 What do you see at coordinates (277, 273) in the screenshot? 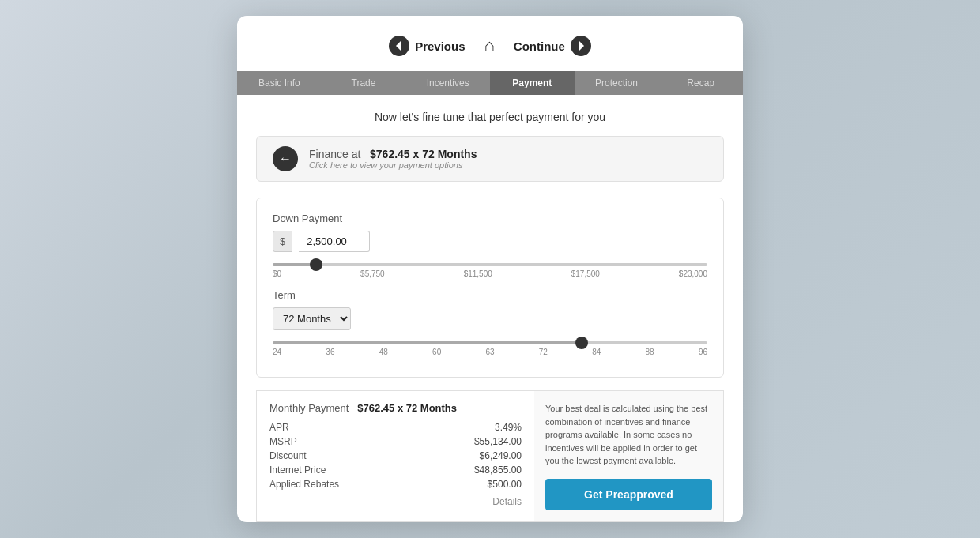
I see `down-label-0: $0` at bounding box center [277, 273].